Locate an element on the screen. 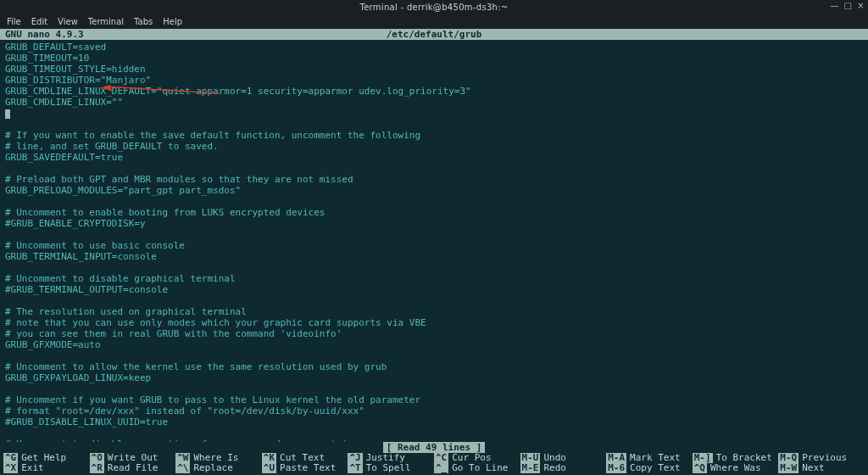 The height and width of the screenshot is (475, 868). help-label: To Spell is located at coordinates (388, 468).